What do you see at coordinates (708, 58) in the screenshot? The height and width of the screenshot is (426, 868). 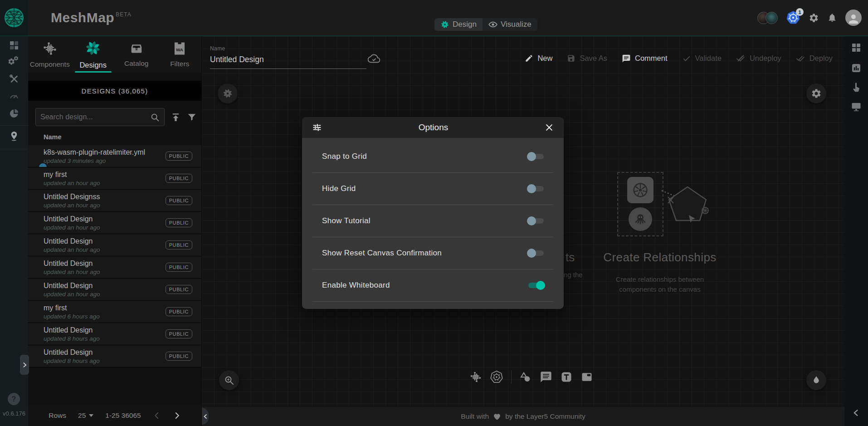 I see `validate-button-label: Validate` at bounding box center [708, 58].